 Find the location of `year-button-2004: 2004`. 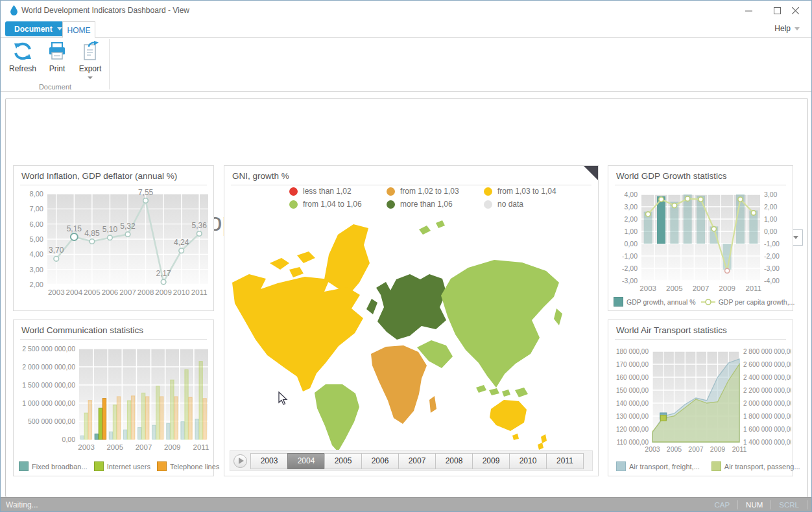

year-button-2004: 2004 is located at coordinates (306, 461).